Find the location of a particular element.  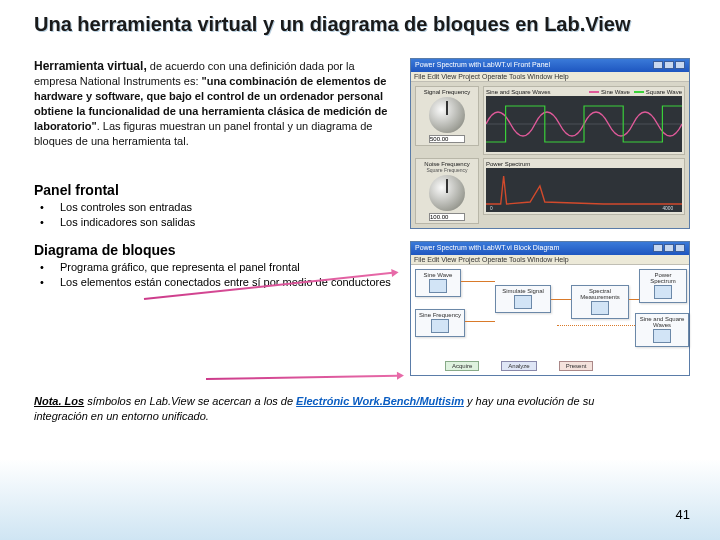

g2-title: Power Spectrum is located at coordinates (508, 164).